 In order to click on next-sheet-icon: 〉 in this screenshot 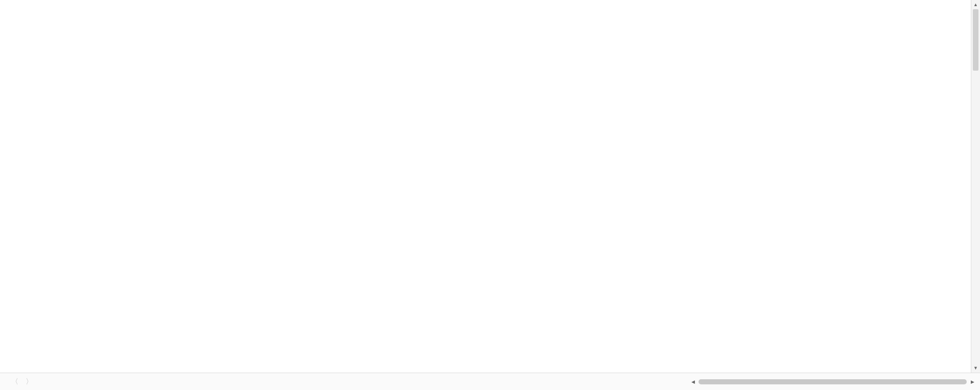, I will do `click(29, 382)`.